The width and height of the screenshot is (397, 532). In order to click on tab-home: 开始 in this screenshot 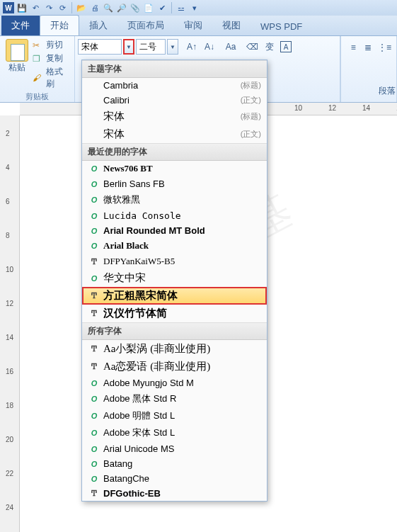, I will do `click(59, 26)`.